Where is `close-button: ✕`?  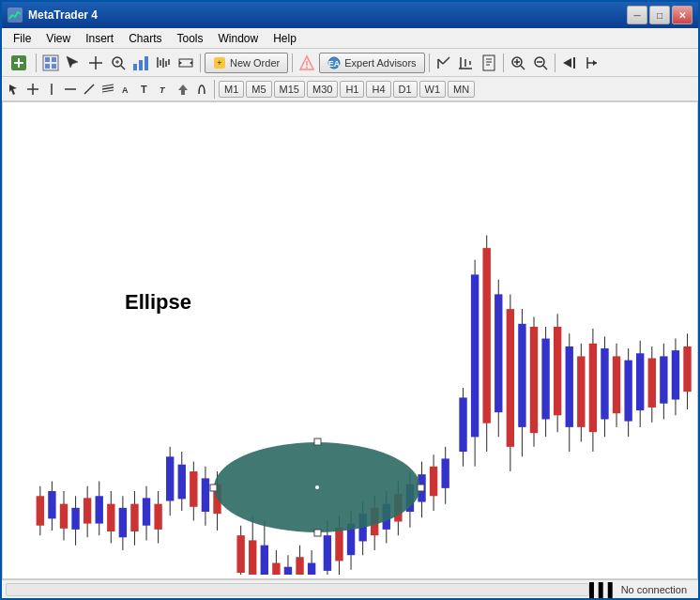
close-button: ✕ is located at coordinates (682, 15).